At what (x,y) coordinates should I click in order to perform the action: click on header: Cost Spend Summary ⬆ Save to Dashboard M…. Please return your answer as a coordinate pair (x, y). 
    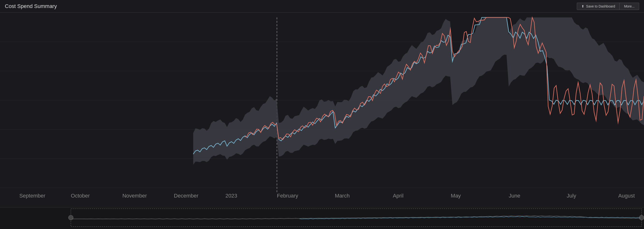
    Looking at the image, I should click on (322, 6).